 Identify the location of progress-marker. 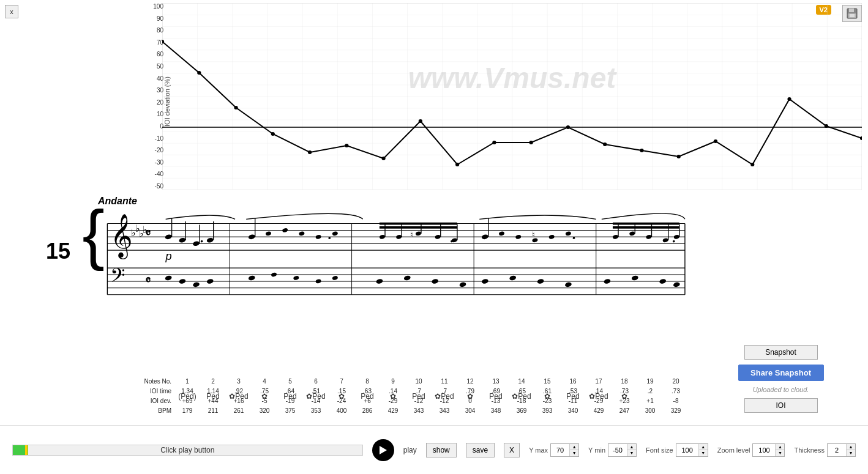
(26, 450).